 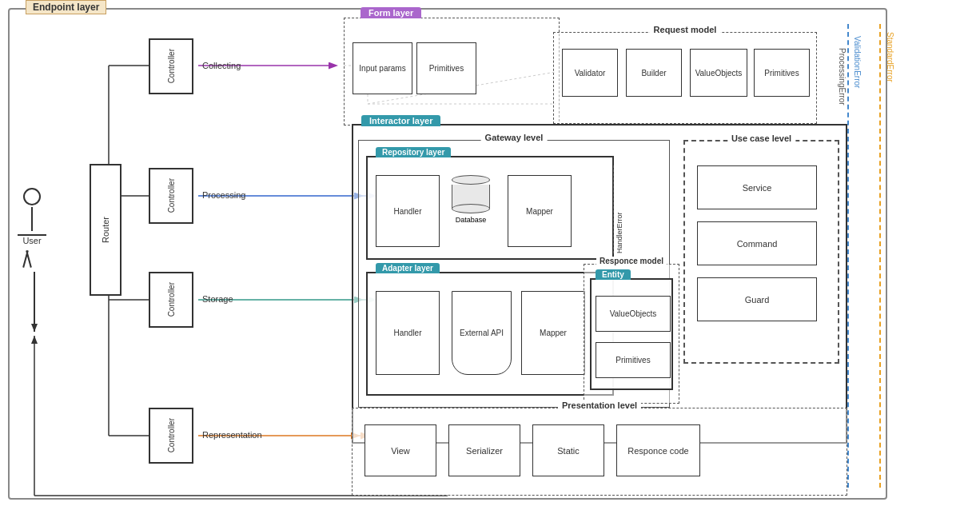 What do you see at coordinates (757, 187) in the screenshot?
I see `service-box: Service` at bounding box center [757, 187].